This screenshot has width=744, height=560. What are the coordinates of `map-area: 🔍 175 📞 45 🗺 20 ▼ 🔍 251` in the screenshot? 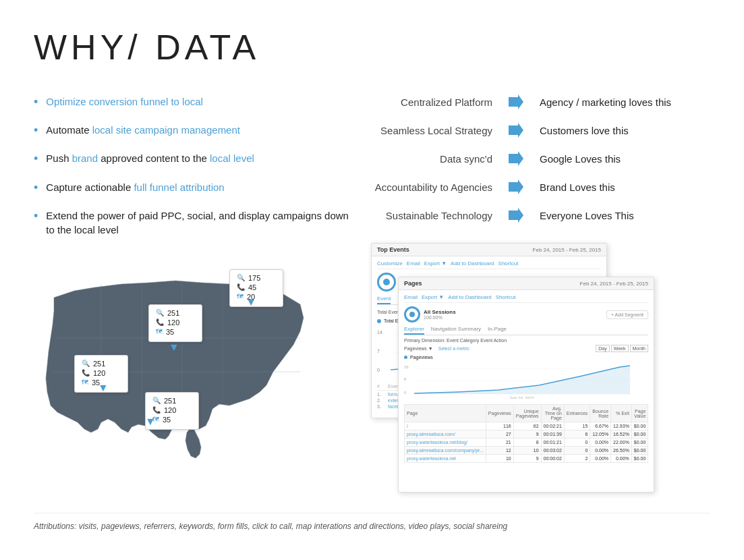 It's located at (175, 362).